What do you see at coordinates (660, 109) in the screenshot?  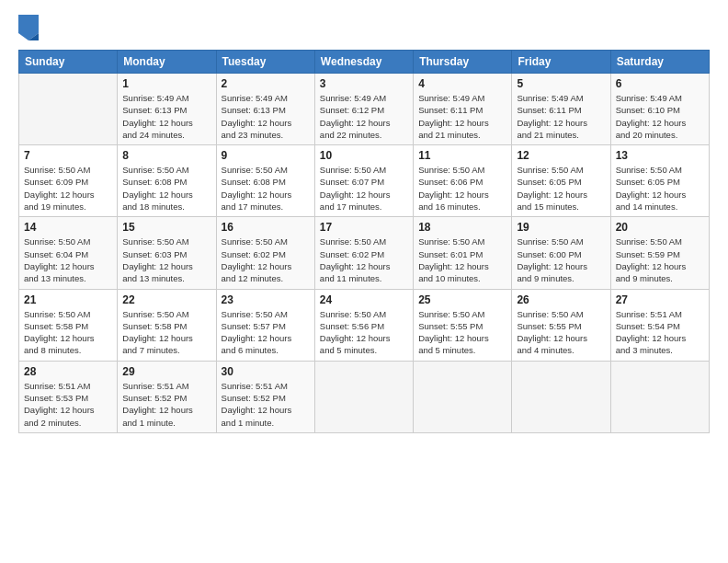 I see `calendar-cell: 6Sunrise: 5:49 AM Sunset: 6:10 PM Daylig…` at bounding box center [660, 109].